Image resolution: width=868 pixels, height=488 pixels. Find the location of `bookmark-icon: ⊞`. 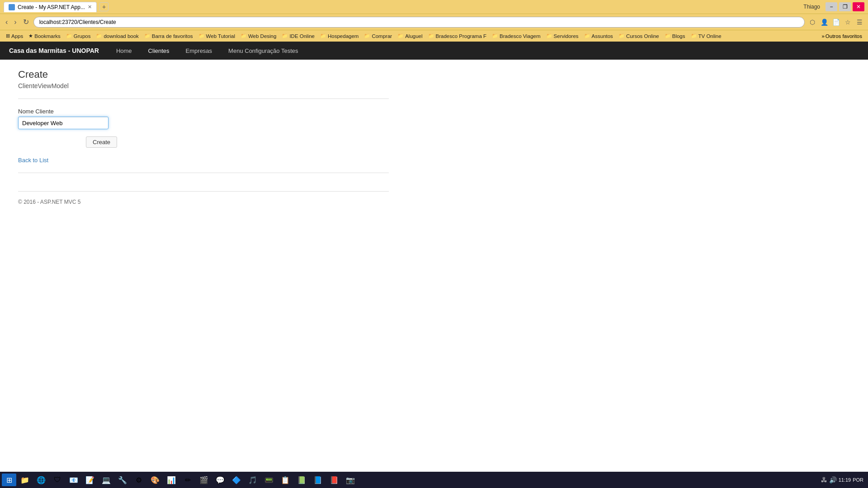

bookmark-icon: ⊞ is located at coordinates (8, 36).